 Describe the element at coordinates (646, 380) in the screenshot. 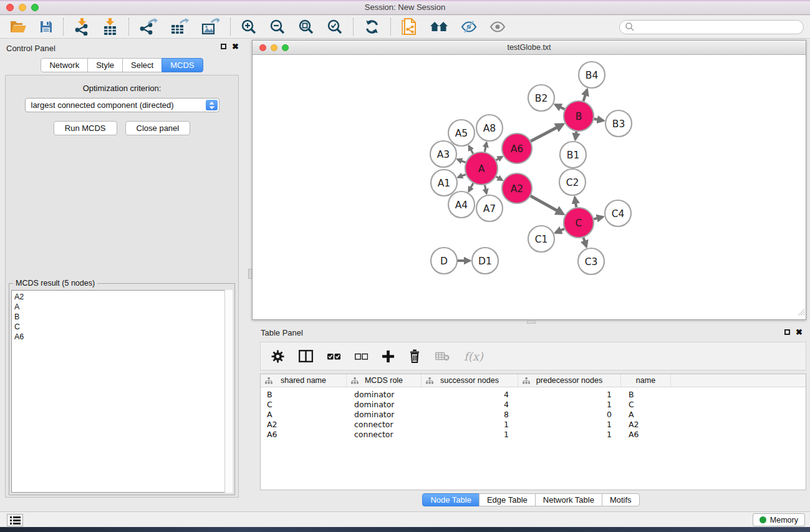

I see `column-header-name: name` at that location.